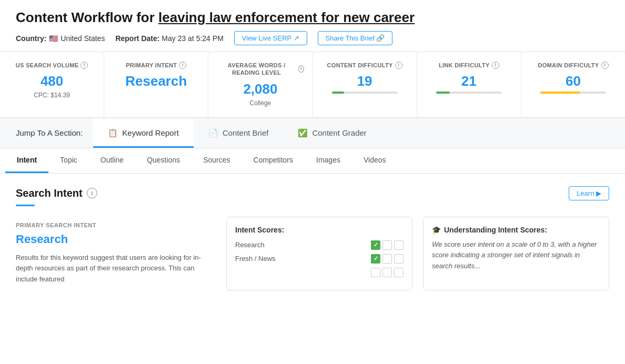  What do you see at coordinates (312, 18) in the screenshot?
I see `page-title: Content Workflow for leaving law enforce…` at bounding box center [312, 18].